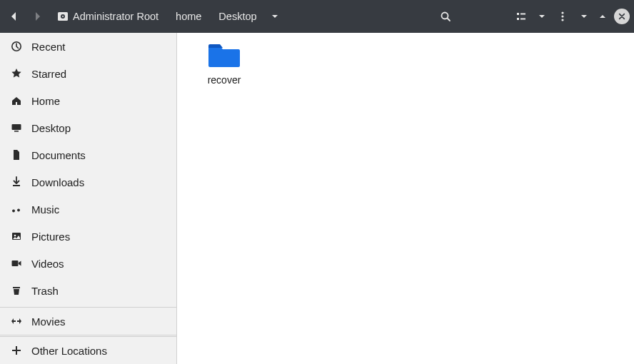 This screenshot has width=634, height=364. What do you see at coordinates (46, 101) in the screenshot?
I see `sidebar-item-label: Home` at bounding box center [46, 101].